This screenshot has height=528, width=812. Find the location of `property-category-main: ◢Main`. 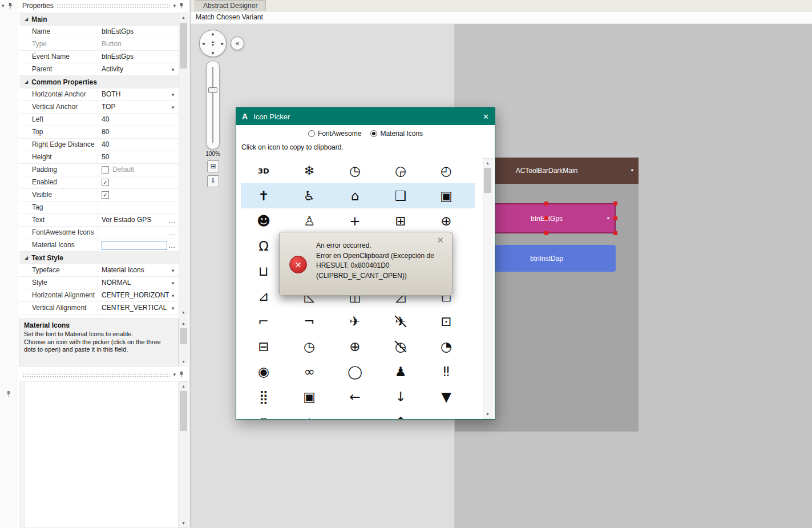

property-category-main: ◢Main is located at coordinates (99, 19).